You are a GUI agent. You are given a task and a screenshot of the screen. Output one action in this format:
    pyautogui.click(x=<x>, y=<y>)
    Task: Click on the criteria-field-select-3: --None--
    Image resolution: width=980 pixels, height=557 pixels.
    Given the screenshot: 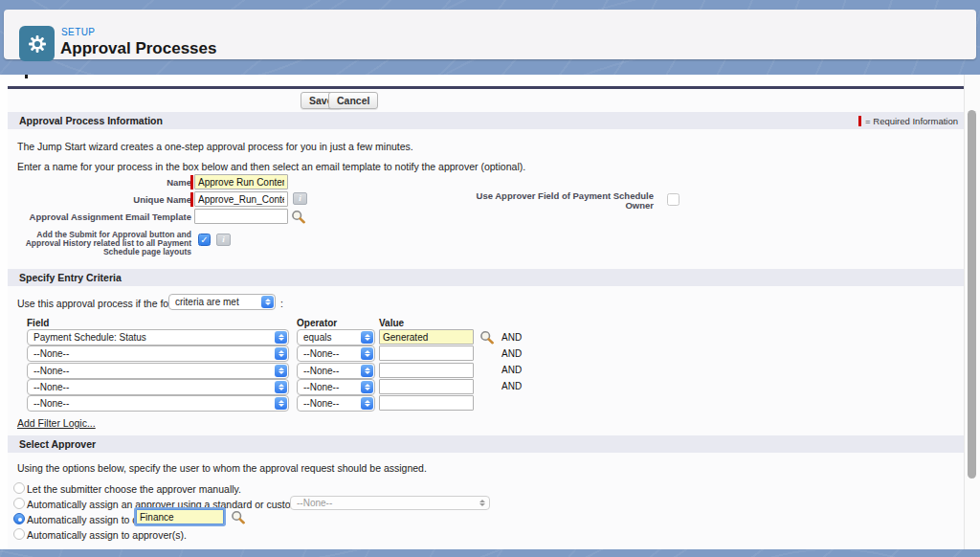 What is the action you would take?
    pyautogui.click(x=158, y=371)
    